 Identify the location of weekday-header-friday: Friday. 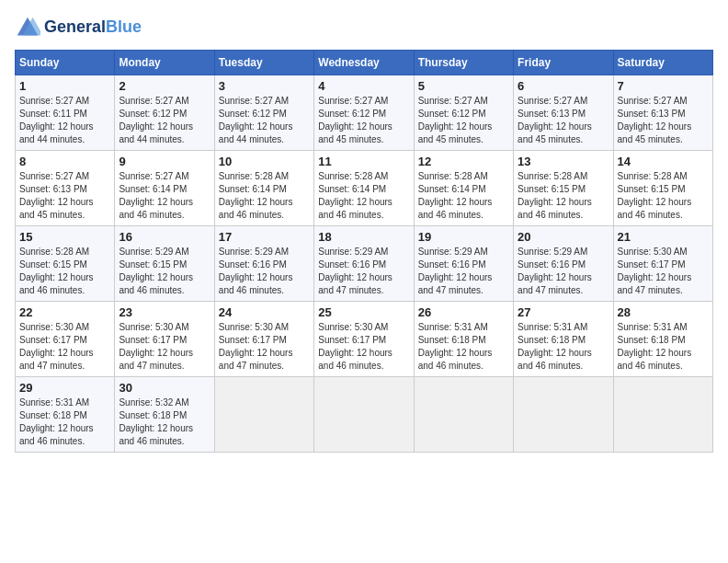
(563, 63).